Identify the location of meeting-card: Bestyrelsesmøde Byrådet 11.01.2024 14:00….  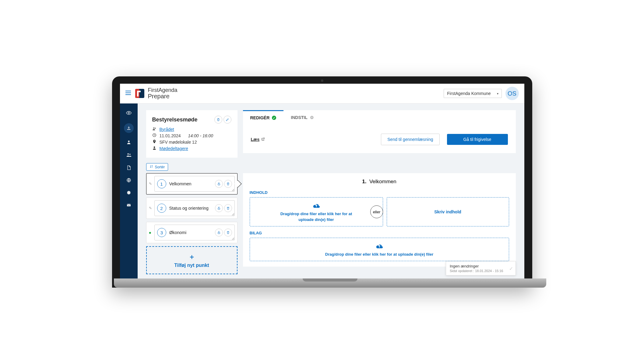
(192, 134).